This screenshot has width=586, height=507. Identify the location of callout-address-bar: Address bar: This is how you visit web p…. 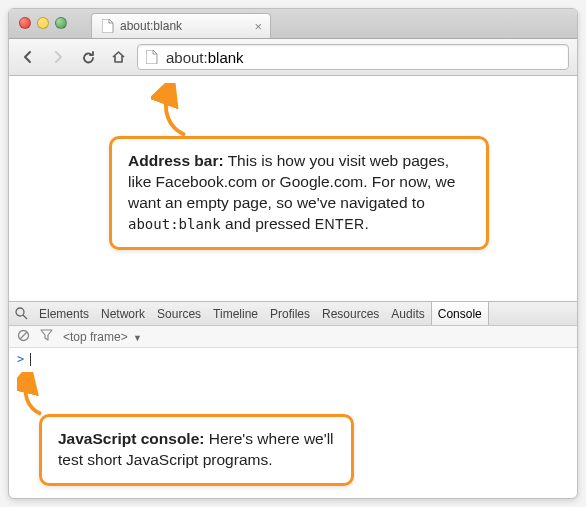
(299, 193).